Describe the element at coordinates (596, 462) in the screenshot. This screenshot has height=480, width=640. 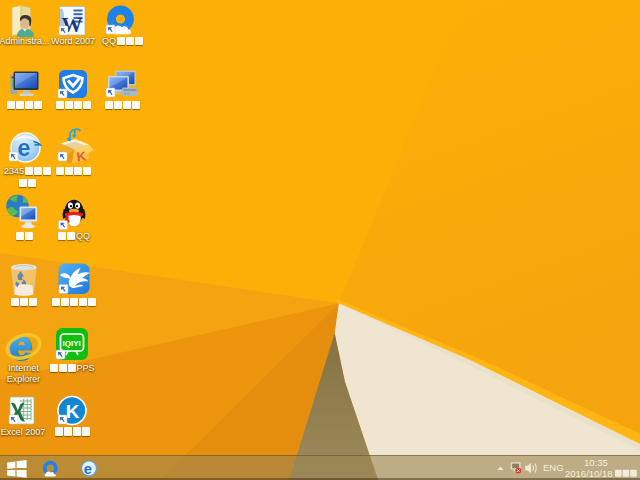
I see `svg-text: 10:35` at that location.